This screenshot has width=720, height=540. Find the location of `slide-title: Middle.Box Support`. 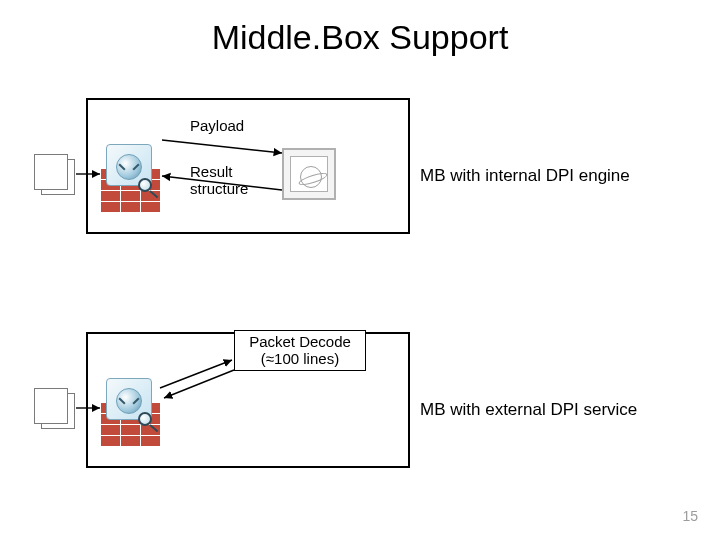

slide-title: Middle.Box Support is located at coordinates (360, 38).